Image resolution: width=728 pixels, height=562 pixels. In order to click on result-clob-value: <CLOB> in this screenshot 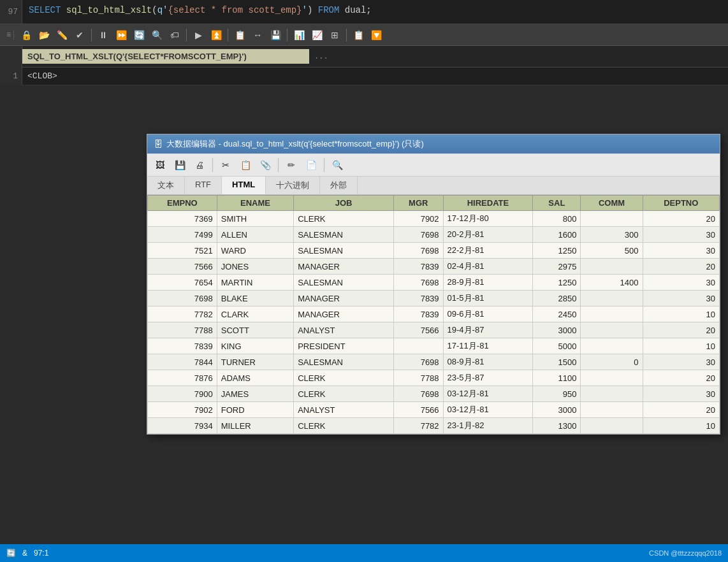, I will do `click(42, 76)`.